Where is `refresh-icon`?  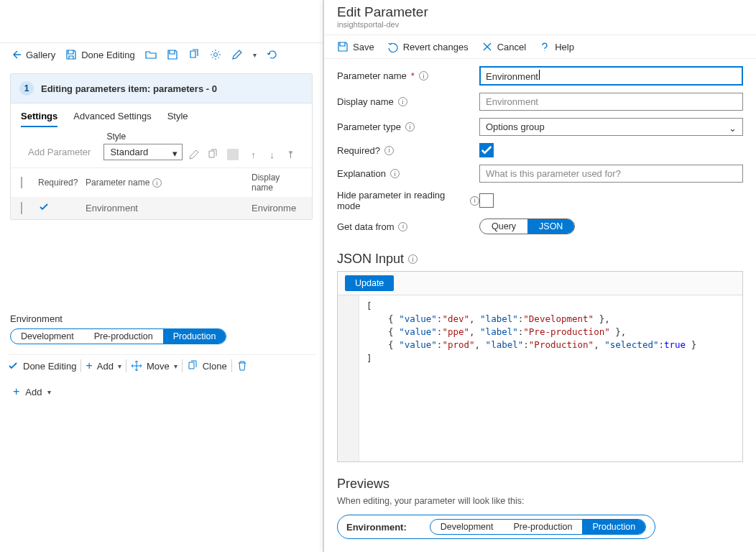 refresh-icon is located at coordinates (272, 55).